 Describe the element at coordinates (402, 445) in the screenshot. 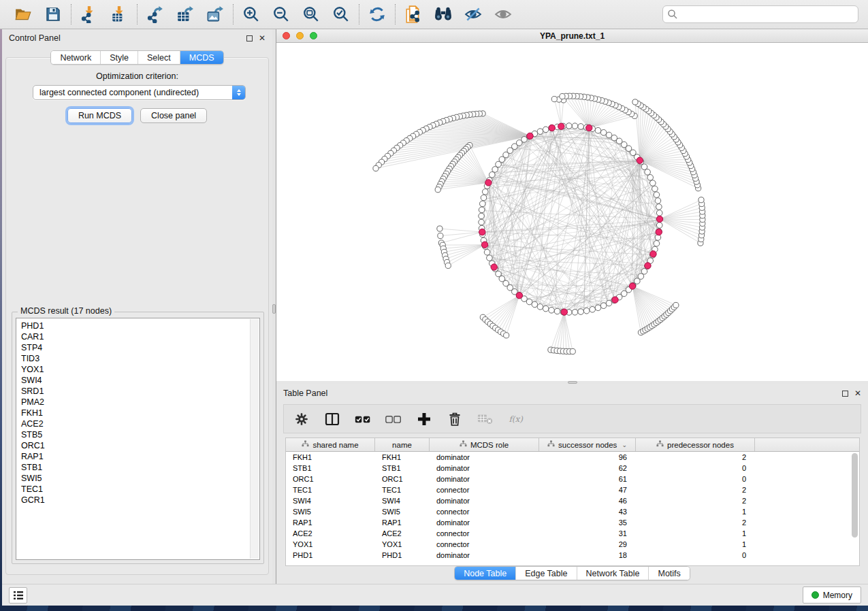

I see `column-header-name: name` at that location.